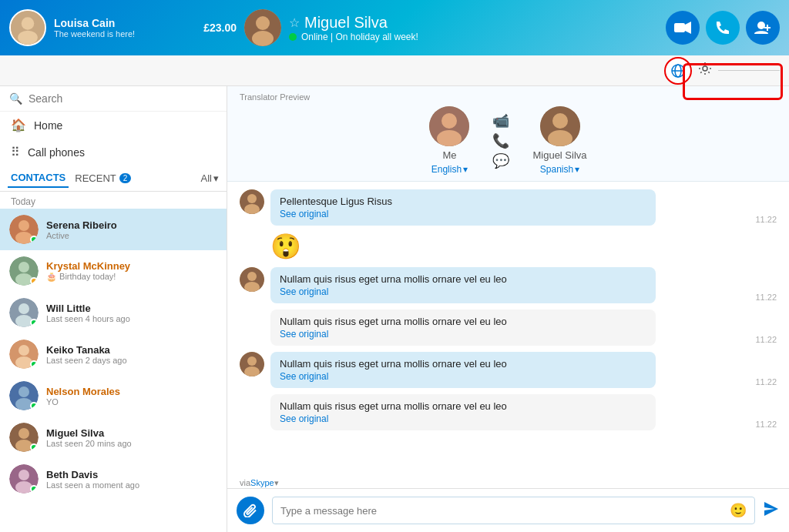 The width and height of the screenshot is (789, 532). Describe the element at coordinates (505, 511) in the screenshot. I see `message-input` at that location.